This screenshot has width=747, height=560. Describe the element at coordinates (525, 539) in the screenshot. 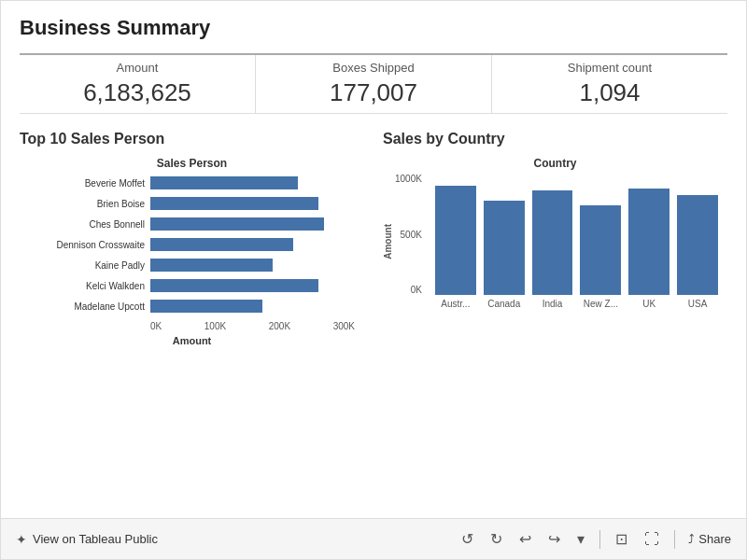

I see `back-button: ↩` at that location.